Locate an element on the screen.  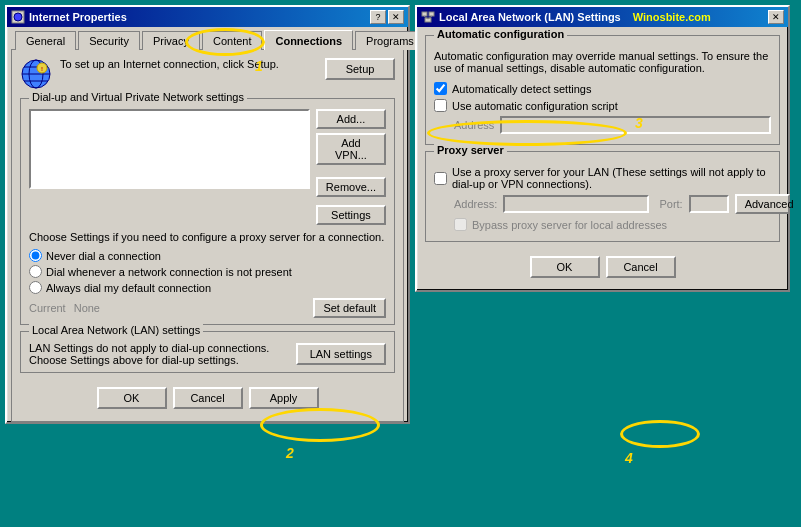
cancel-button: Cancel is located at coordinates (208, 398).